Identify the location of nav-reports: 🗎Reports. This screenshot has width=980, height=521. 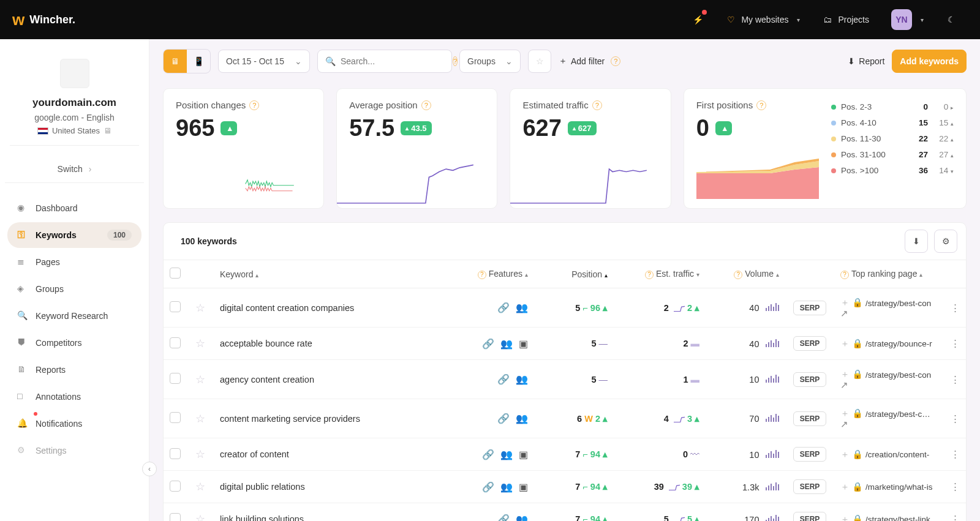
(75, 370).